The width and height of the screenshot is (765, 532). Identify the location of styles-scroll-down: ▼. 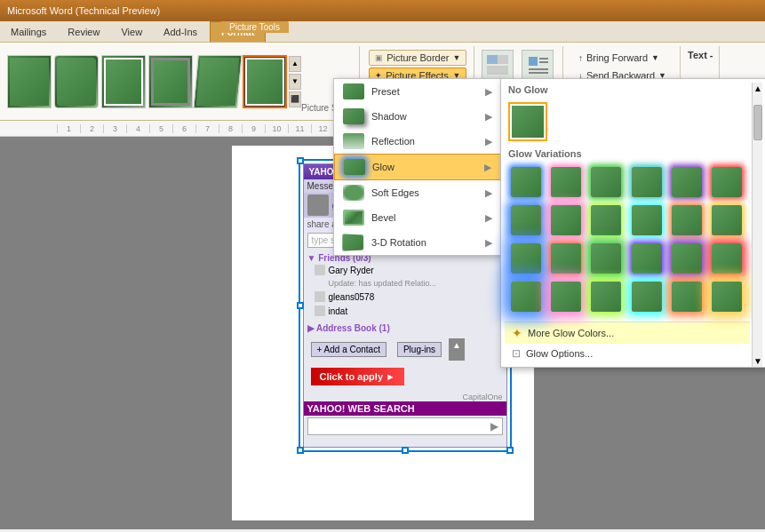
(295, 82).